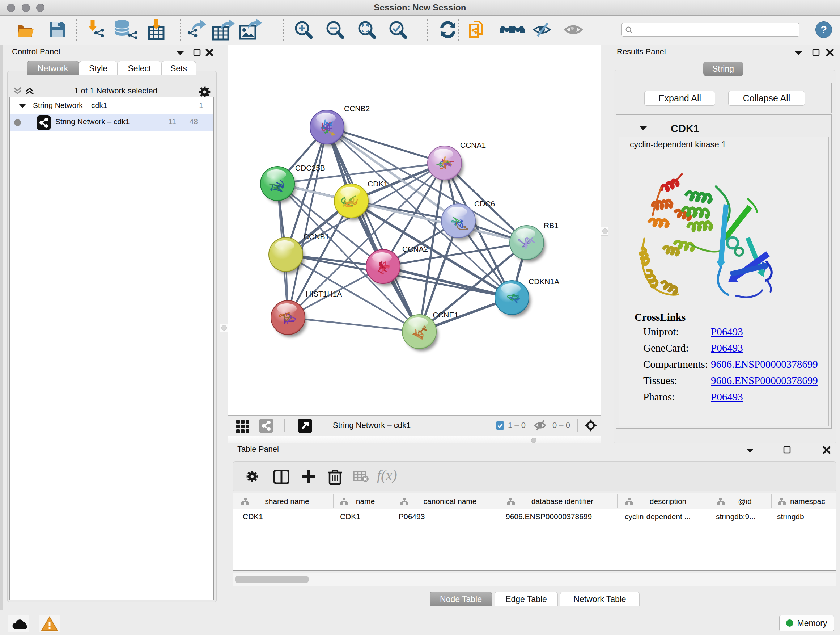  I want to click on svg-text: CCNB2, so click(357, 108).